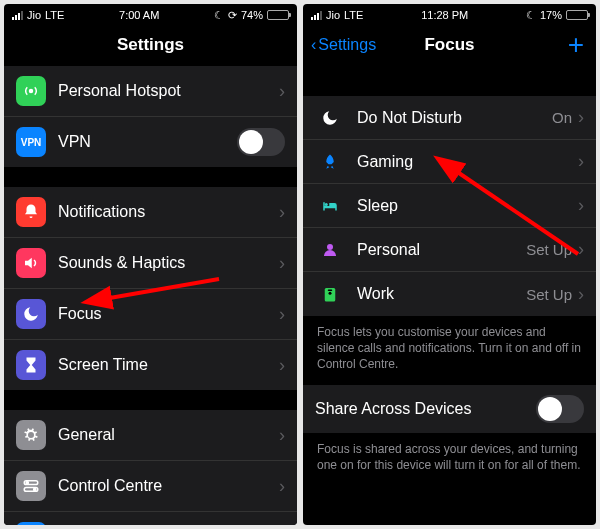 This screenshot has height=529, width=600. I want to click on battery-pct: 17%, so click(551, 15).